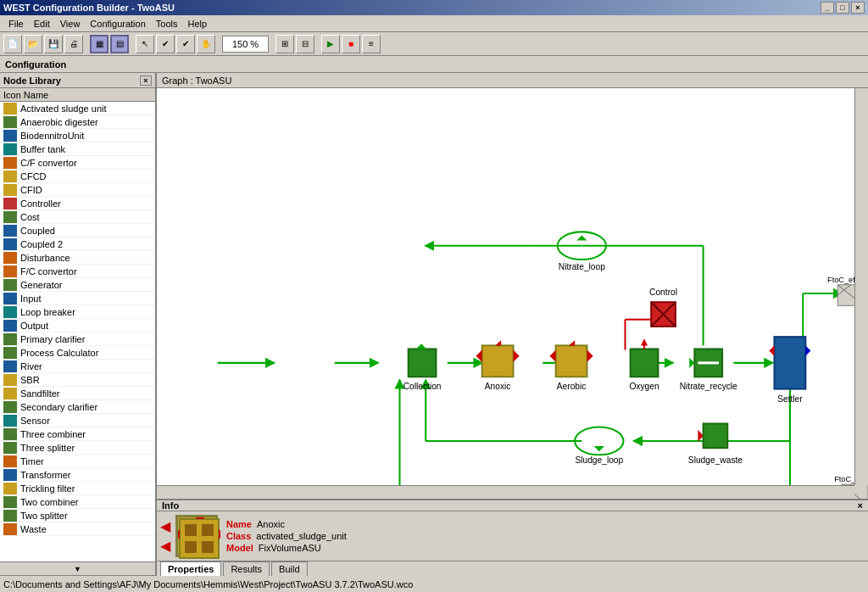 This screenshot has width=868, height=592. I want to click on sidebar-item: Two splitter, so click(78, 516).